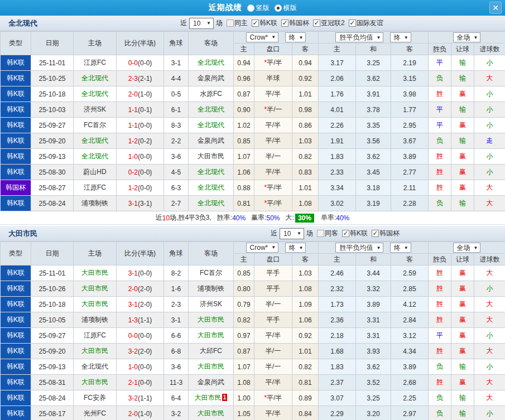 The image size is (505, 420). Describe the element at coordinates (253, 248) in the screenshot. I see `table-header-row: 类型 日期 主场 比分(半场) 角球 客场 Crow*▼ 终▼ 胜平负均值▼ 终…` at that location.